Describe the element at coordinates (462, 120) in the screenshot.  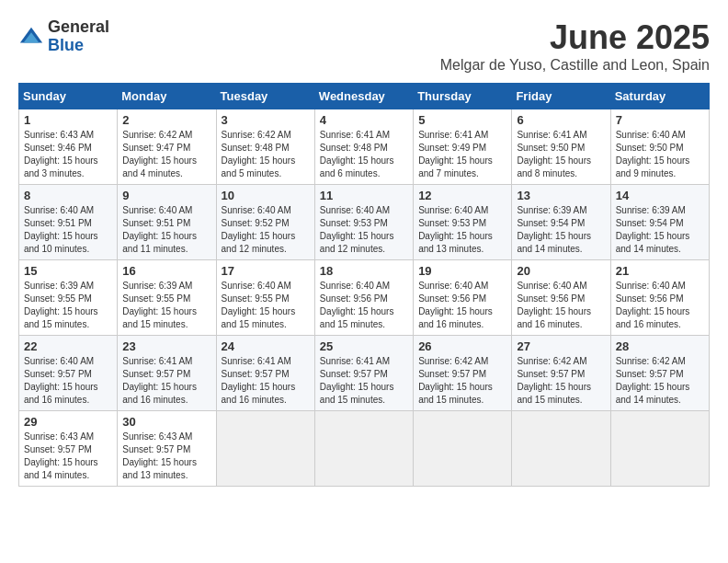
I see `day-number: 5` at that location.